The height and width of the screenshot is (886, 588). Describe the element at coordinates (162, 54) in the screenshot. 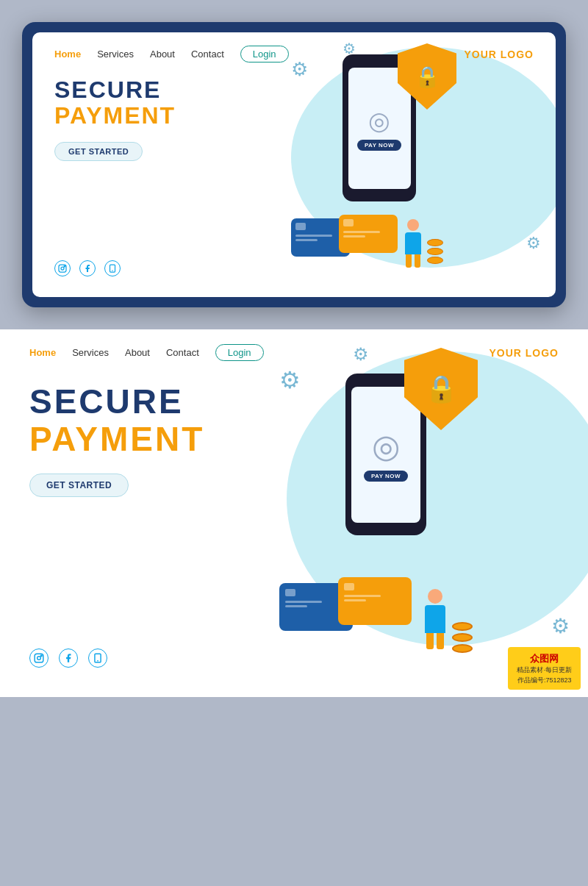

I see `nav-about-1: About` at that location.